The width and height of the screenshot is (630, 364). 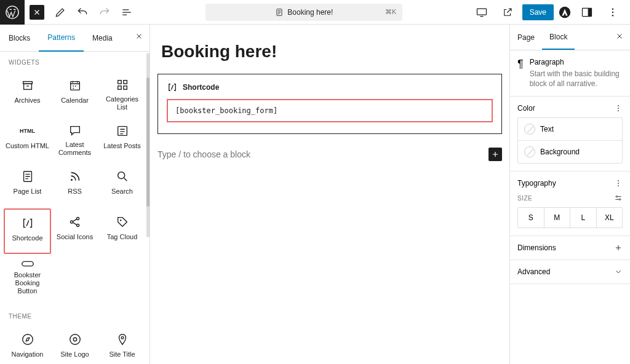 What do you see at coordinates (559, 38) in the screenshot?
I see `tab-block: Block` at bounding box center [559, 38].